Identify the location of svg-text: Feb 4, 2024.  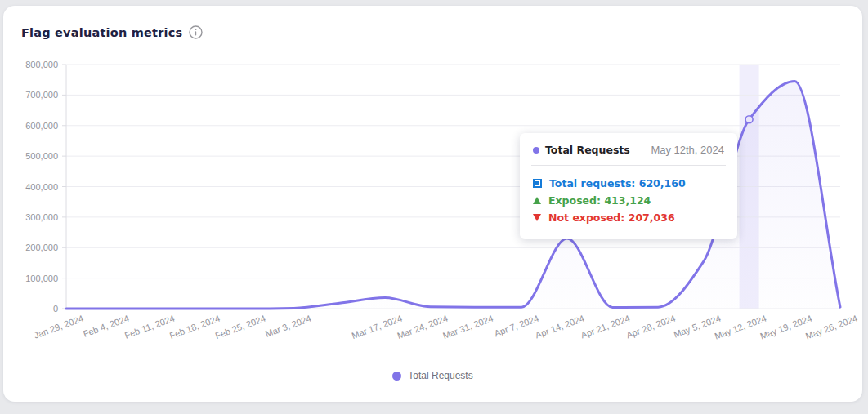
(106, 327).